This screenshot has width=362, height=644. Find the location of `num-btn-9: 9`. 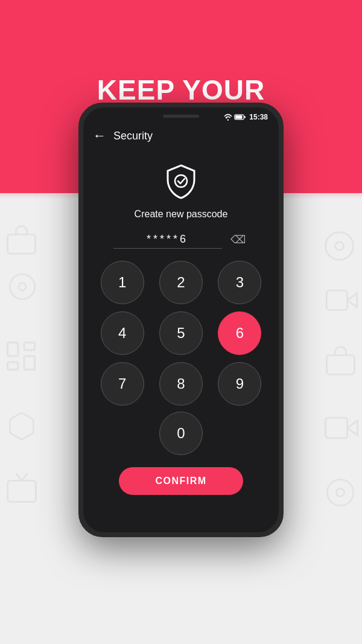

num-btn-9: 9 is located at coordinates (240, 384).